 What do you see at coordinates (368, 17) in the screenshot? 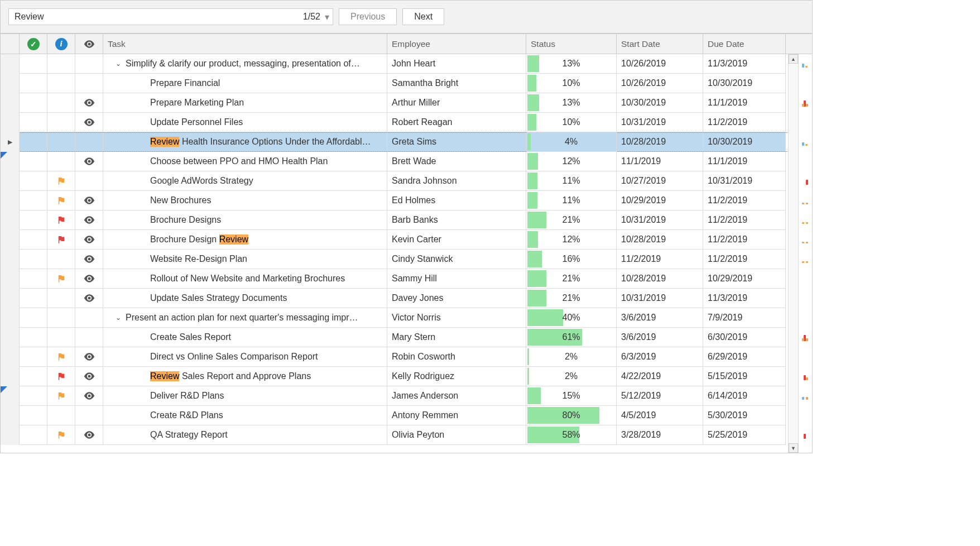
I see `search-prev-button: Previous` at bounding box center [368, 17].